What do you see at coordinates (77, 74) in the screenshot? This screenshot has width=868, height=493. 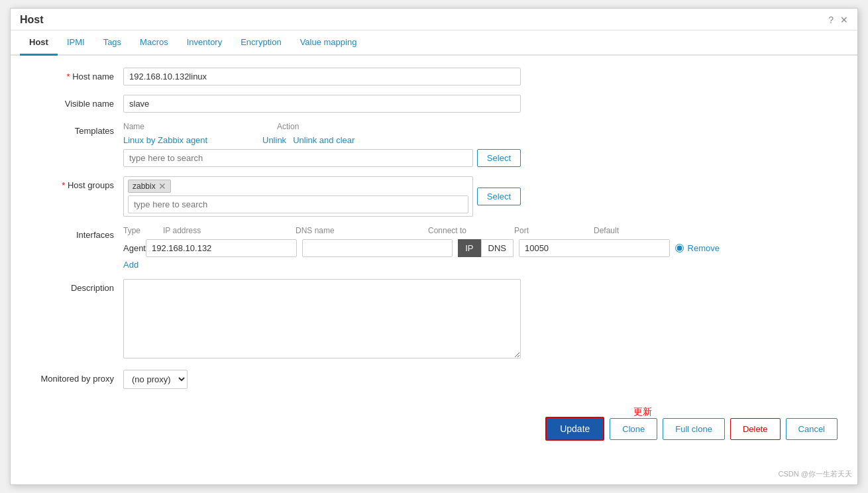 I see `host-name-label: * Host name` at bounding box center [77, 74].